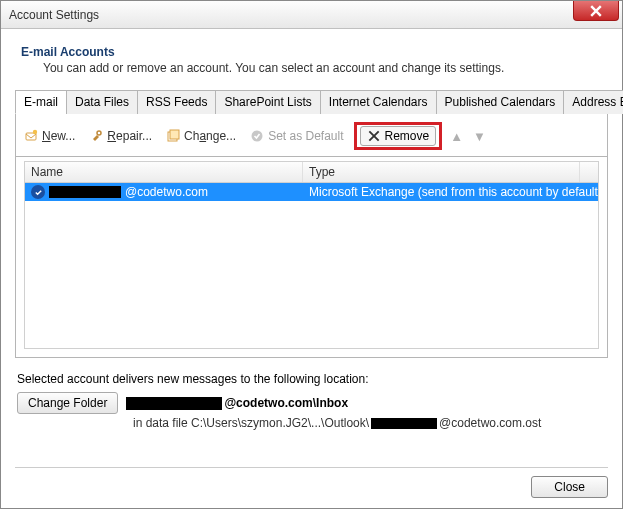 The width and height of the screenshot is (623, 509). What do you see at coordinates (420, 136) in the screenshot?
I see `remove-label: ove` at bounding box center [420, 136].